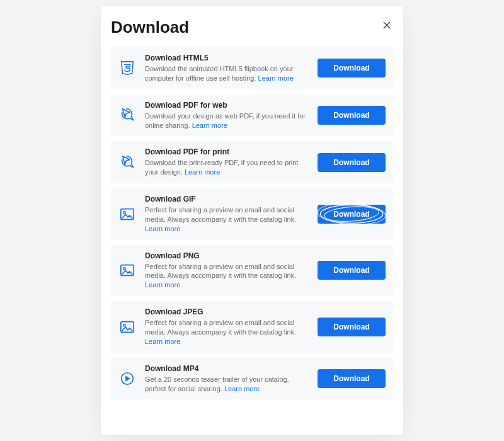 This screenshot has width=504, height=441. Describe the element at coordinates (227, 58) in the screenshot. I see `option-title: Download HTML5` at that location.